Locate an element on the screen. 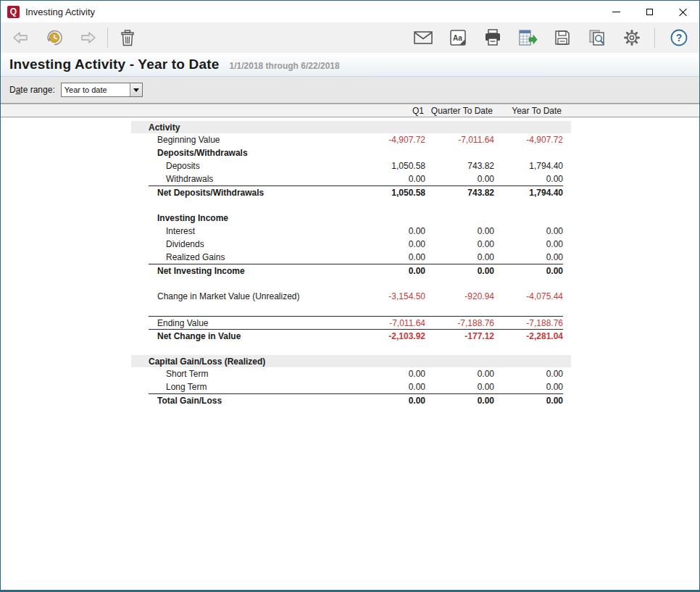 Image resolution: width=700 pixels, height=592 pixels. cell-value: -177.12 is located at coordinates (459, 336).